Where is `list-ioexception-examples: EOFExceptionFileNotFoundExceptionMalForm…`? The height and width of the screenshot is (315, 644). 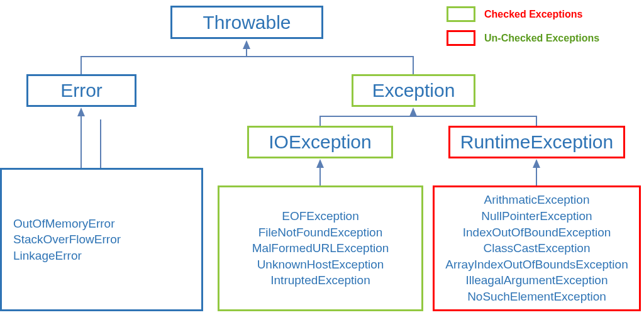 list-ioexception-examples: EOFExceptionFileNotFoundExceptionMalForm… is located at coordinates (321, 248).